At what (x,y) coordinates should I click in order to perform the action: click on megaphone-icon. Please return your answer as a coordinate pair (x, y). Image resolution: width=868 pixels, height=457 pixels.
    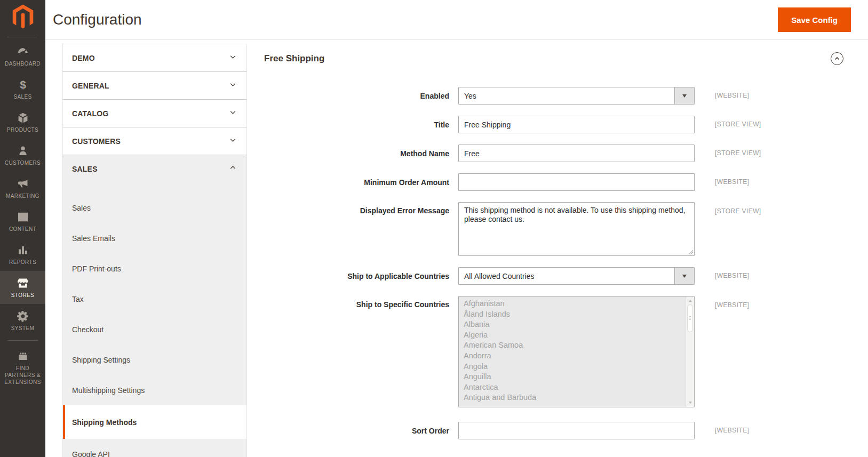
    Looking at the image, I should click on (22, 185).